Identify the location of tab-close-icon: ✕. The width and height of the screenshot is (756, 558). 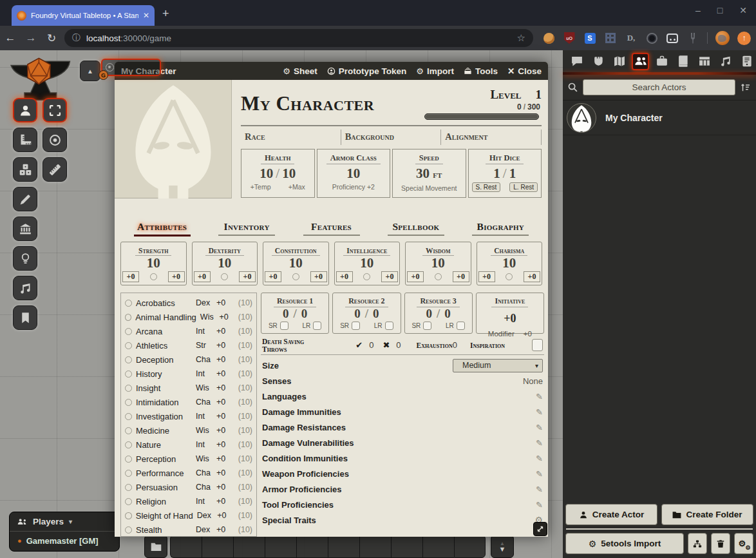
(146, 15).